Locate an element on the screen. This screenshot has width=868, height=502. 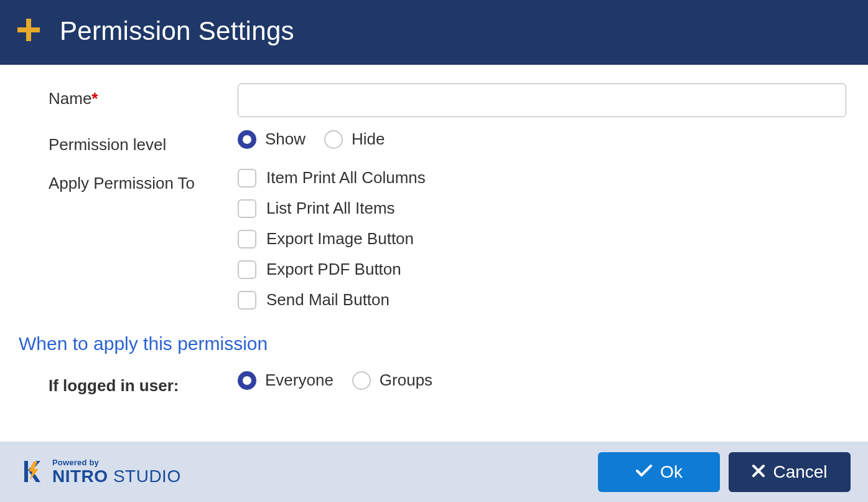
radio-groups-label: Groups is located at coordinates (406, 380).